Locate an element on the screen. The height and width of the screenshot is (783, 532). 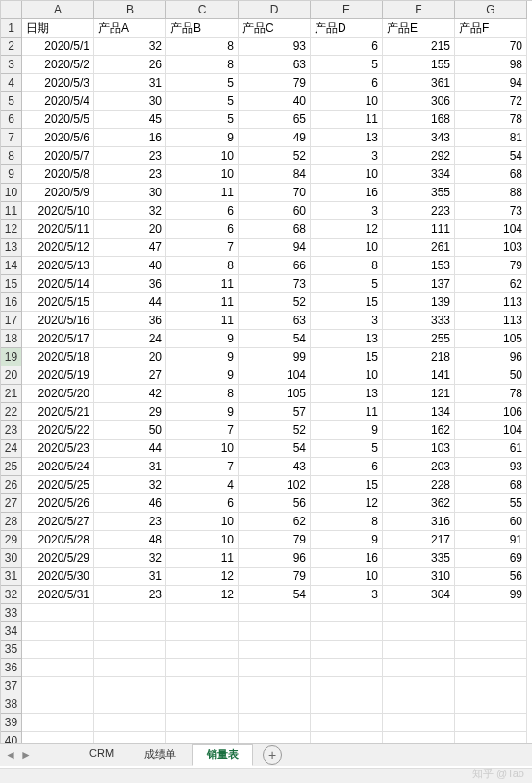
cell: 2020/5/13 is located at coordinates (58, 265).